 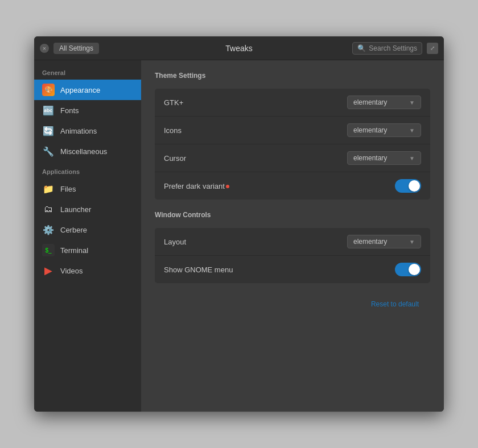 What do you see at coordinates (228, 186) in the screenshot?
I see `prefer-dark-dot` at bounding box center [228, 186].